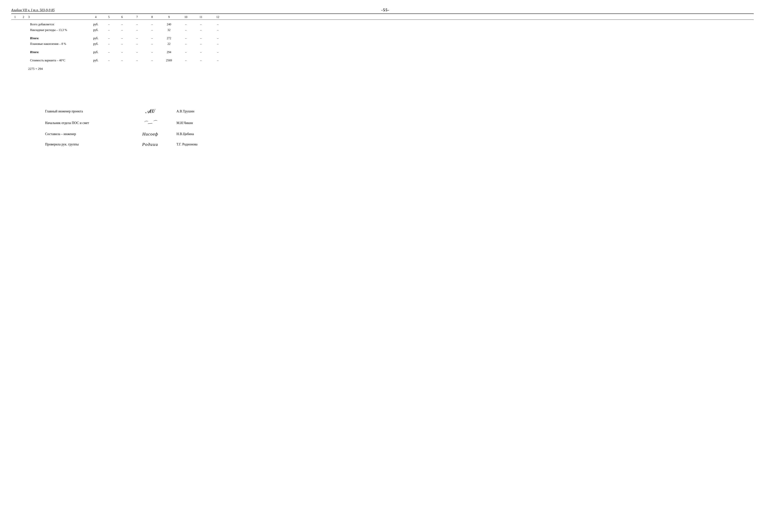 The image size is (765, 532). I want to click on r6-c11: –, so click(201, 60).